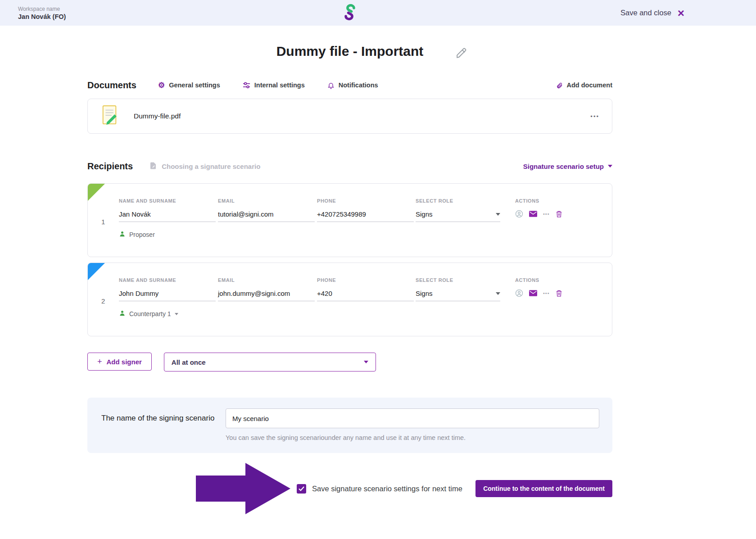 Image resolution: width=756 pixels, height=539 pixels. What do you see at coordinates (350, 299) in the screenshot?
I see `recipient-card-2: 2 NAME AND SURNAME John Dummy EMAIL john…` at bounding box center [350, 299].